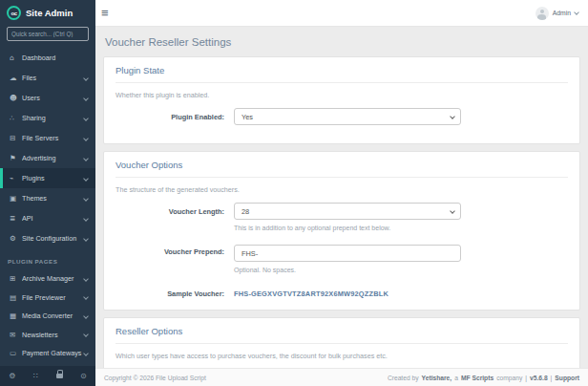 The image size is (588, 386). I want to click on film-icon: ▦, so click(15, 315).